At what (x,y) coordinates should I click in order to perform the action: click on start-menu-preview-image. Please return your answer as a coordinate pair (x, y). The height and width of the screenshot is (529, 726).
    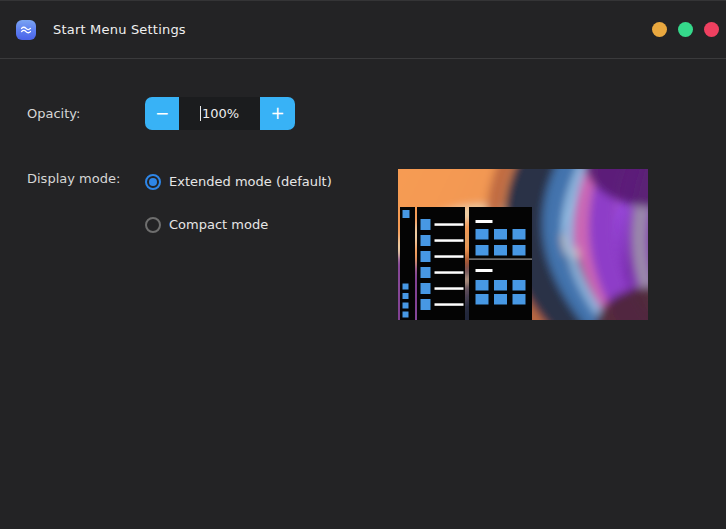
    Looking at the image, I should click on (523, 244).